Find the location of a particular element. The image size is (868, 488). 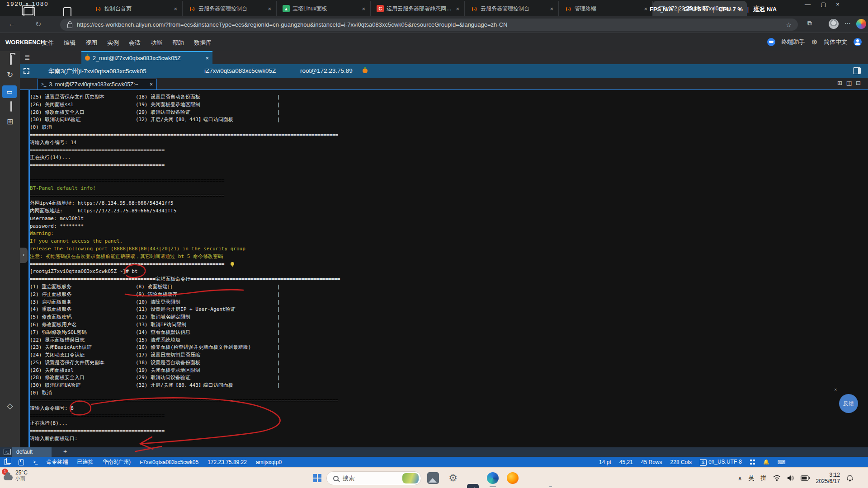

terminal-line: (24) 关闭动态口令认证(17) 设置日志切割是否压缩| is located at coordinates (444, 355).